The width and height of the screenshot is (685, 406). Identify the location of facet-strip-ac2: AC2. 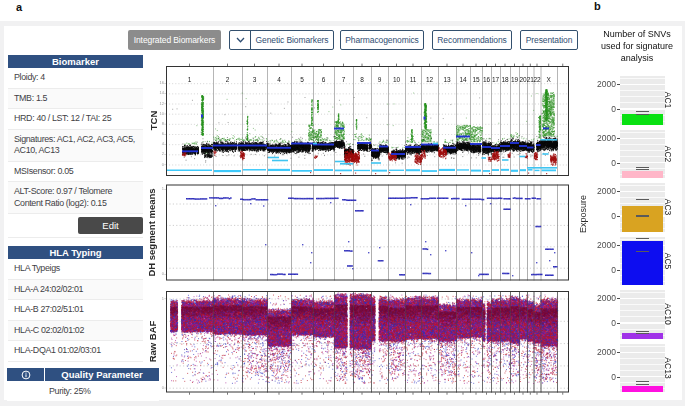
(667, 154).